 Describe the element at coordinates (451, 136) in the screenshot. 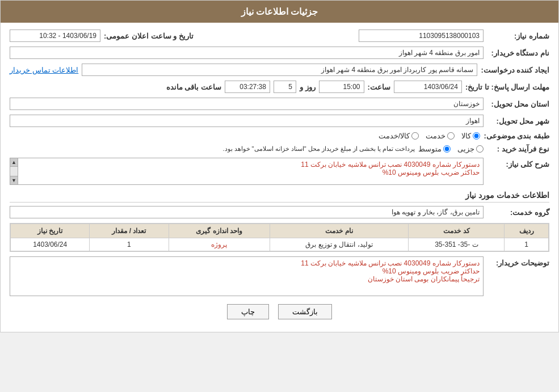

I see `radio-khedmat-input` at that location.